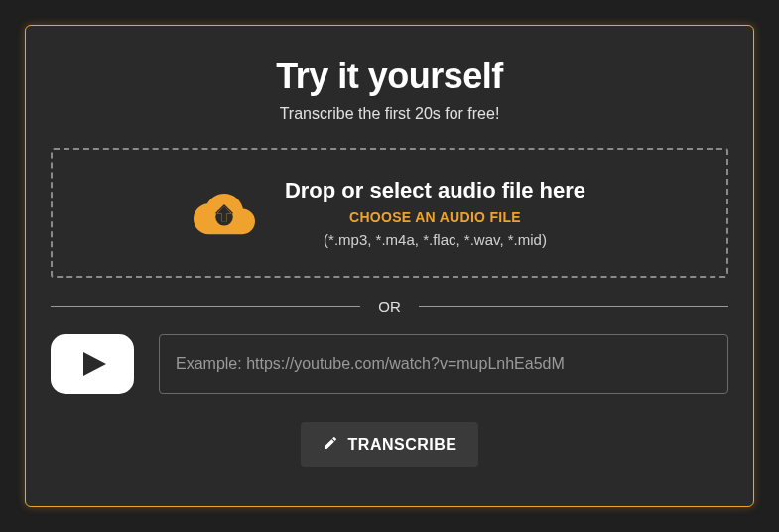 The width and height of the screenshot is (779, 532). Describe the element at coordinates (435, 240) in the screenshot. I see `supported-formats: (*.mp3, *.m4a, *.flac, *.wav, *.mid)` at that location.